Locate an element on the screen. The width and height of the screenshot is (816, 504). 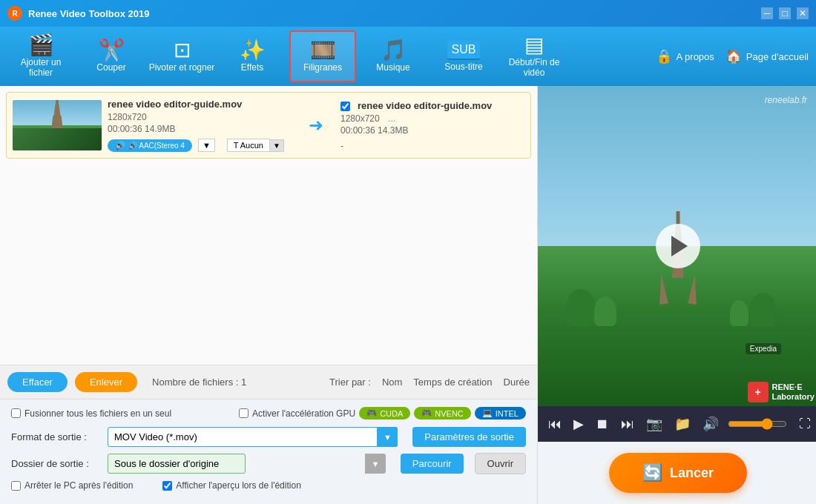
settings-row-1: Fusionner tous les fichiers en un seul A… is located at coordinates (269, 414).